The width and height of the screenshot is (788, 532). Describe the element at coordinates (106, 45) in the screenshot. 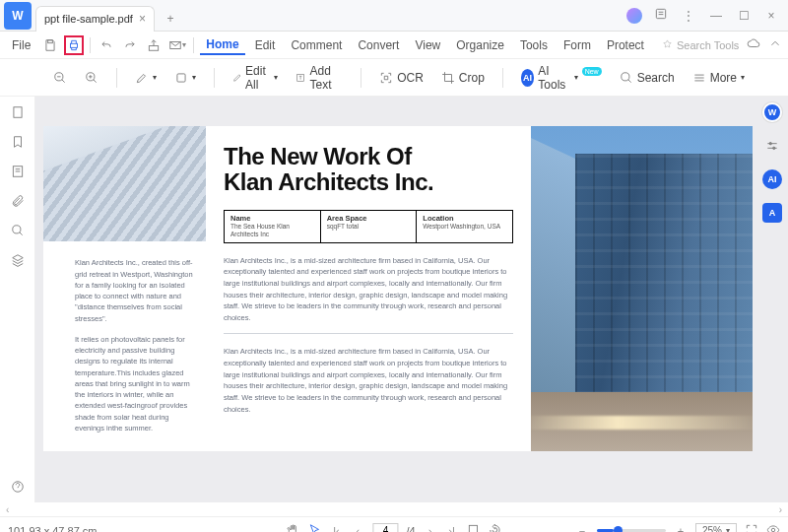

I see `undo-icon` at that location.